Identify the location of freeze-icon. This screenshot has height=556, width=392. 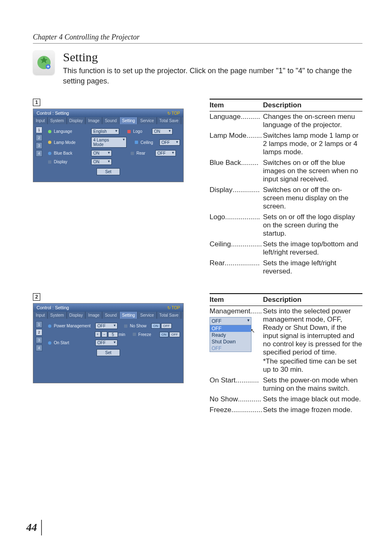
(134, 334).